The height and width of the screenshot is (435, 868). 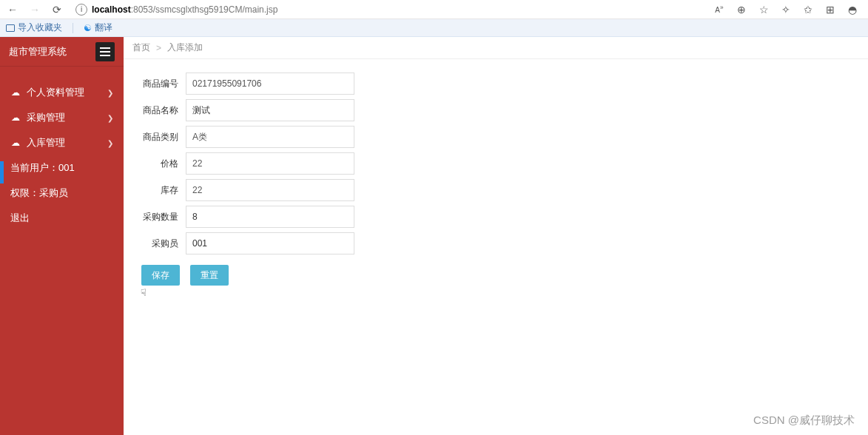 I want to click on favorites-bar-icon: ✩, so click(x=808, y=10).